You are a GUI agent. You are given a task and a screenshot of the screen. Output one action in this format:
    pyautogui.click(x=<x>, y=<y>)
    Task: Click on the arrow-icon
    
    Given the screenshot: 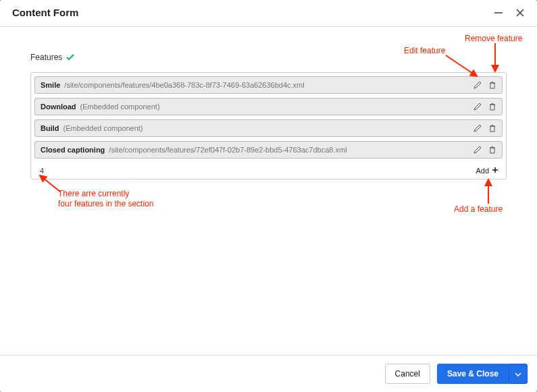 What is the action you would take?
    pyautogui.click(x=488, y=191)
    